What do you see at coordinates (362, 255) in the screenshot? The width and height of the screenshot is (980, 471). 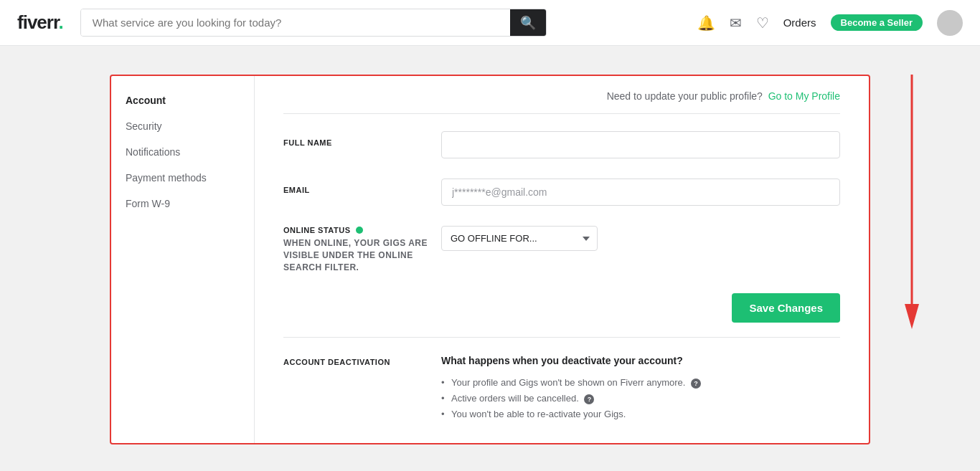 I see `online-status-description: When online, your Gigs are visible under…` at bounding box center [362, 255].